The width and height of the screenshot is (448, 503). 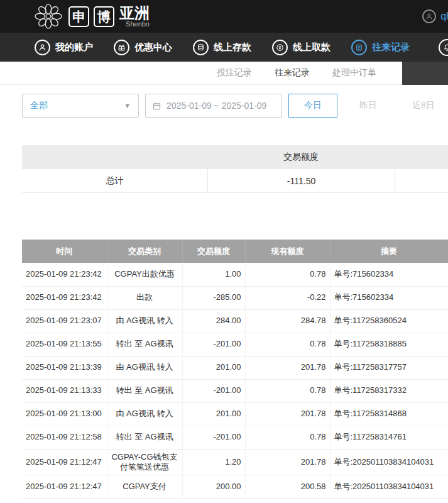 I want to click on table-row: 2025-01-09 21:12:47 CGPAY支付 200.00 200.5…, so click(x=235, y=487).